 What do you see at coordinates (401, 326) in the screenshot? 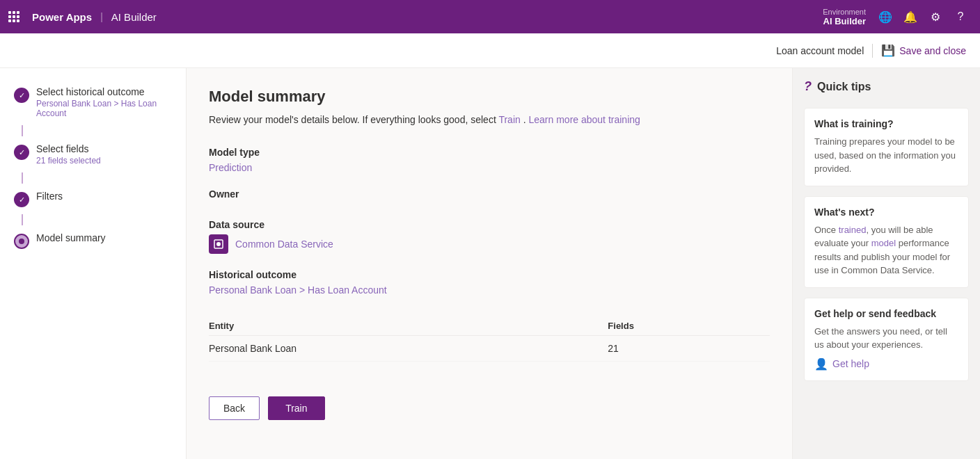
I see `entity-col-header: Entity` at bounding box center [401, 326].